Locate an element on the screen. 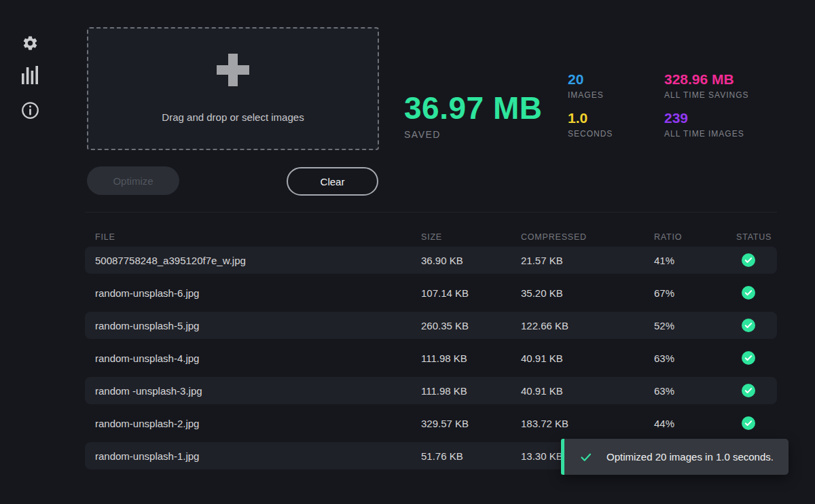  alltime-savings-label: ALL TIME SAVINGS is located at coordinates (706, 95).